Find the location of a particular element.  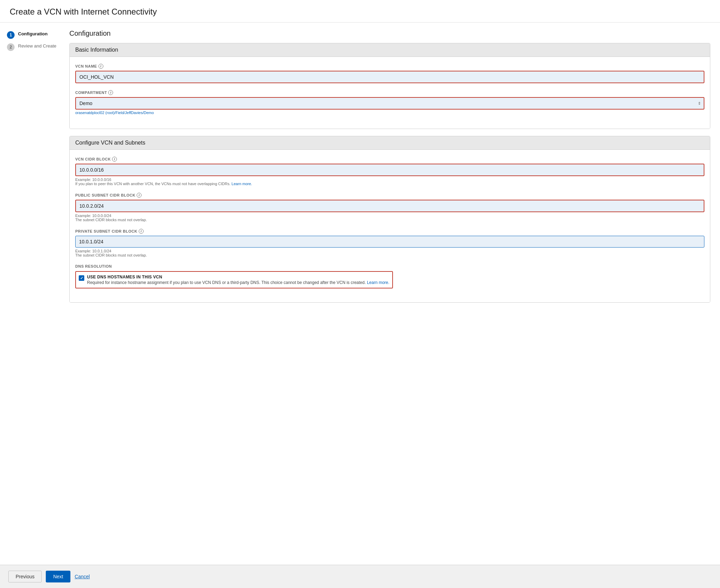

section-title: Configuration is located at coordinates (390, 33).